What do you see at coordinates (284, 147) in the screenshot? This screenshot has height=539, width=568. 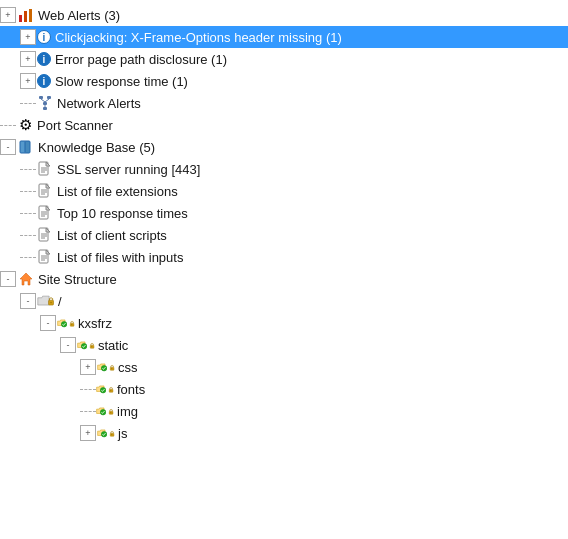 I see `tree-item-knowledge-base: - Knowledge Base (5)` at bounding box center [284, 147].